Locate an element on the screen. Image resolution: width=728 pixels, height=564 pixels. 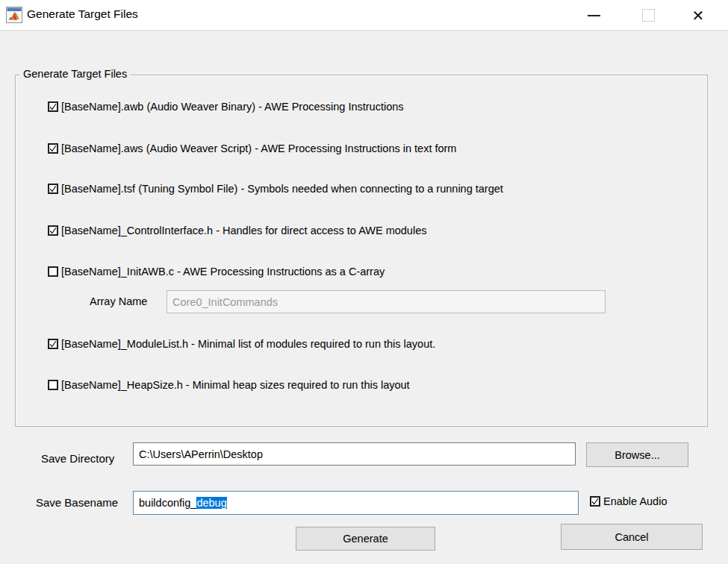
matlab-app-icon is located at coordinates (14, 15).